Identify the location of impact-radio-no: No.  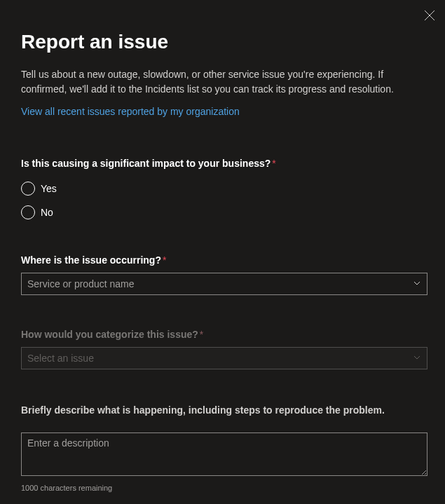
(223, 212).